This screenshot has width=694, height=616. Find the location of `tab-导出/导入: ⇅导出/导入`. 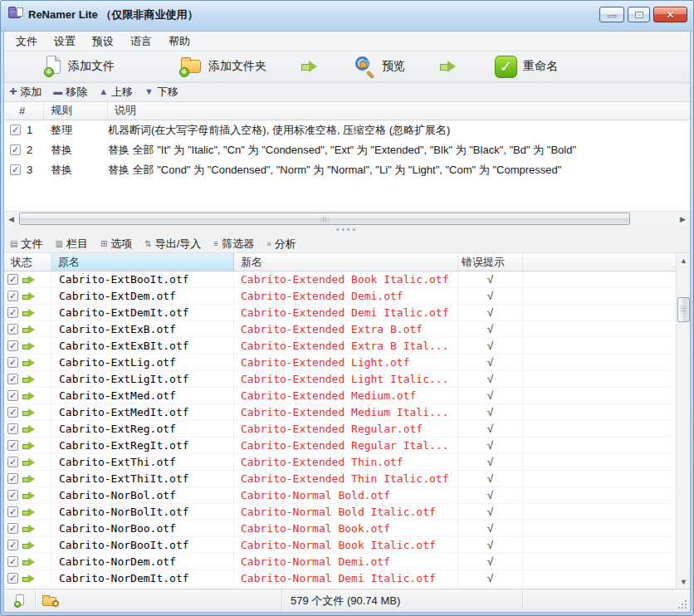

tab-导出/导入: ⇅导出/导入 is located at coordinates (173, 244).